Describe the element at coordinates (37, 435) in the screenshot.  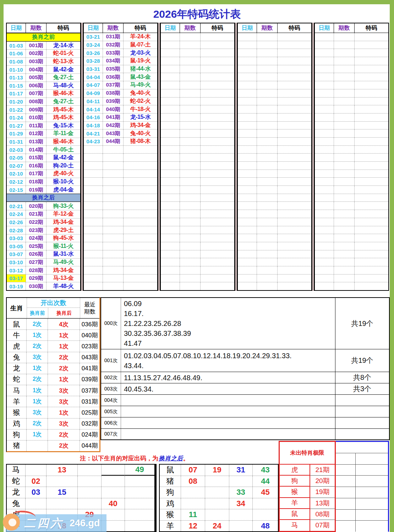
I see `before-count-cell: 1次` at that location.